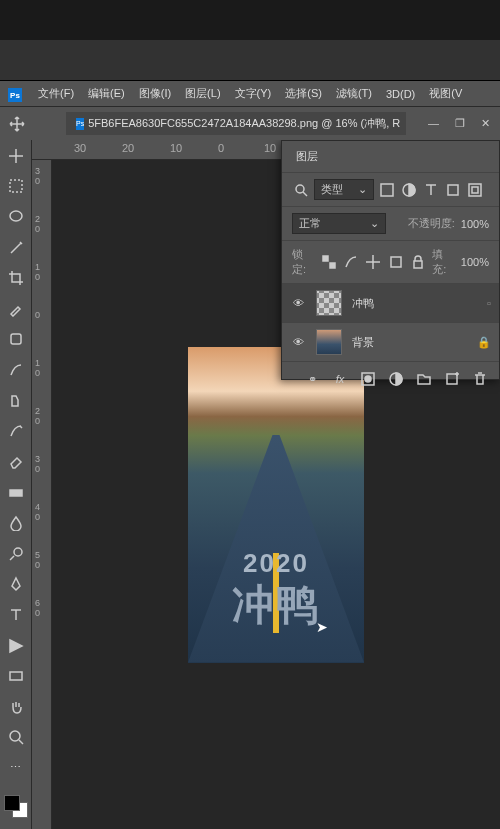 The image size is (500, 829). What do you see at coordinates (446, 94) in the screenshot?
I see `menu-view: 视图(V` at bounding box center [446, 94].